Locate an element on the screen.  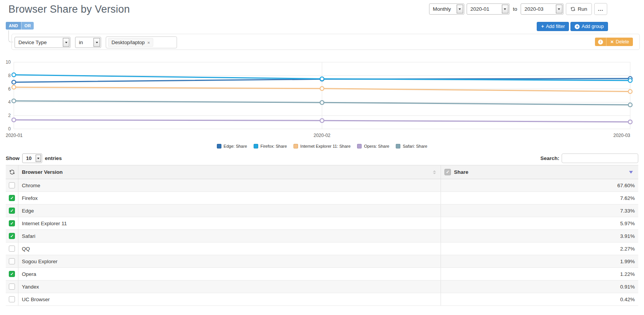
add-filter-label: Add filter is located at coordinates (556, 26).